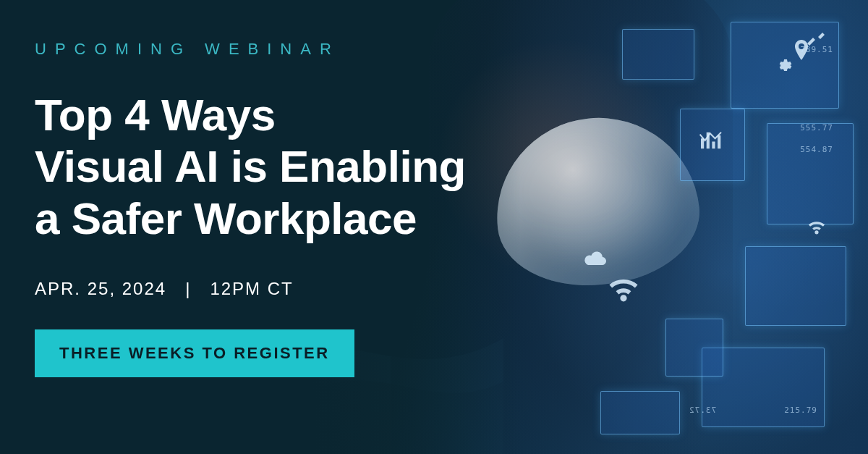  Describe the element at coordinates (226, 219) in the screenshot. I see `headline-line: a Safer Workplace` at that location.